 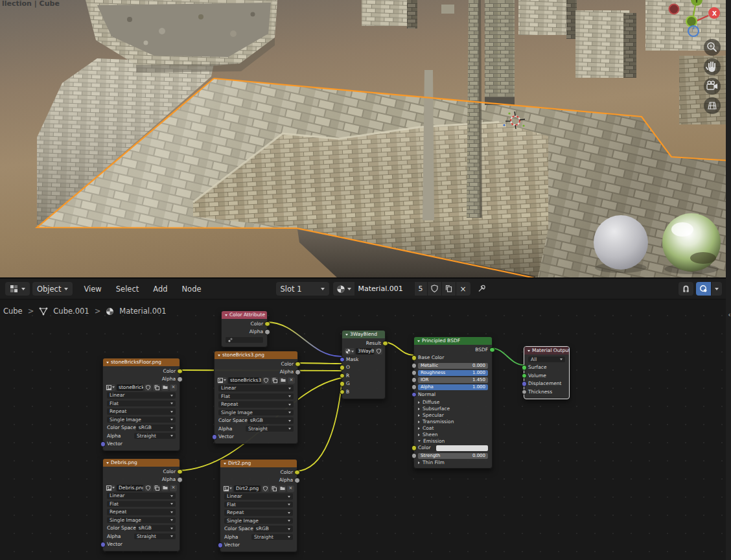 I want to click on image-name-field: Dirt2.png, so click(x=248, y=489).